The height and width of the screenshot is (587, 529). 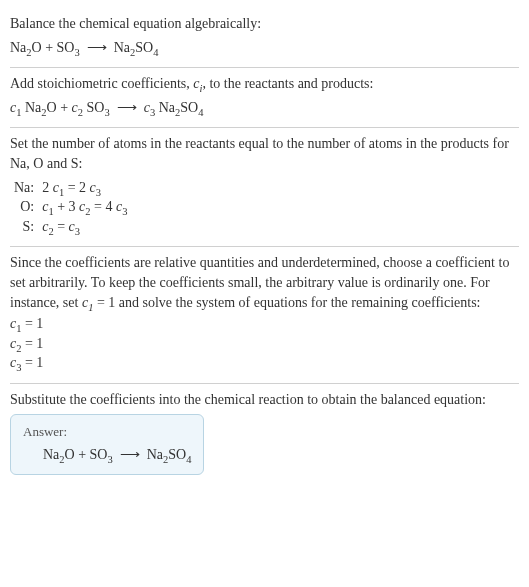 I want to click on solve-title: Since the coefficients are relative quan…, so click(x=264, y=282).